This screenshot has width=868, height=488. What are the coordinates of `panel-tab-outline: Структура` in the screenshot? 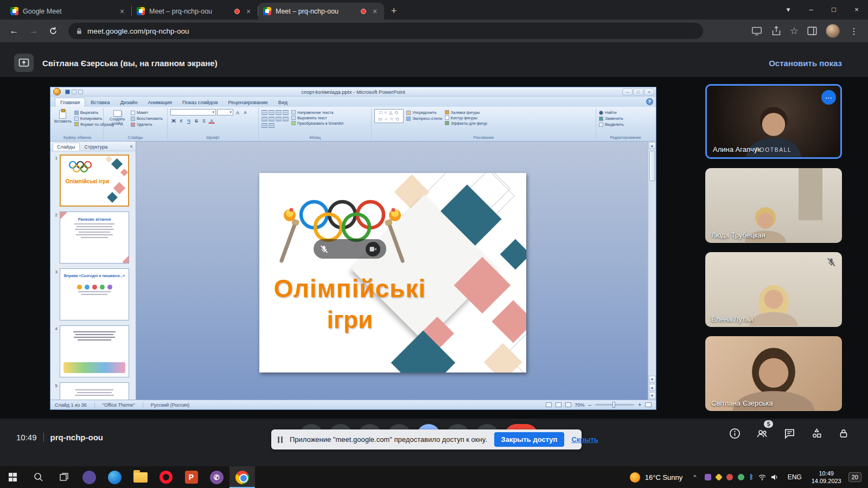 It's located at (97, 147).